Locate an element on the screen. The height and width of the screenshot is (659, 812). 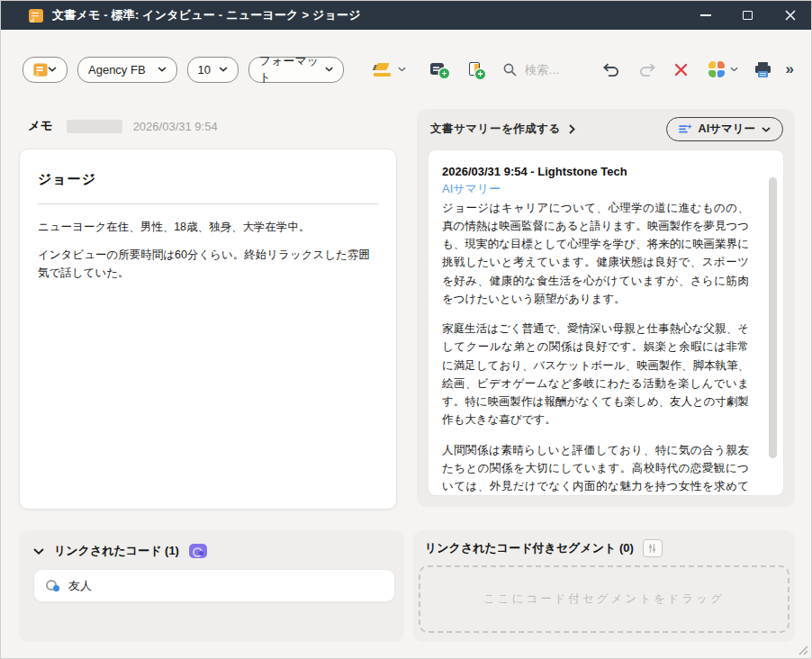
memo-paragraph: インタビューの所要時間は60分くらい。終始リラックスした雰囲気で話していた。 is located at coordinates (208, 264).